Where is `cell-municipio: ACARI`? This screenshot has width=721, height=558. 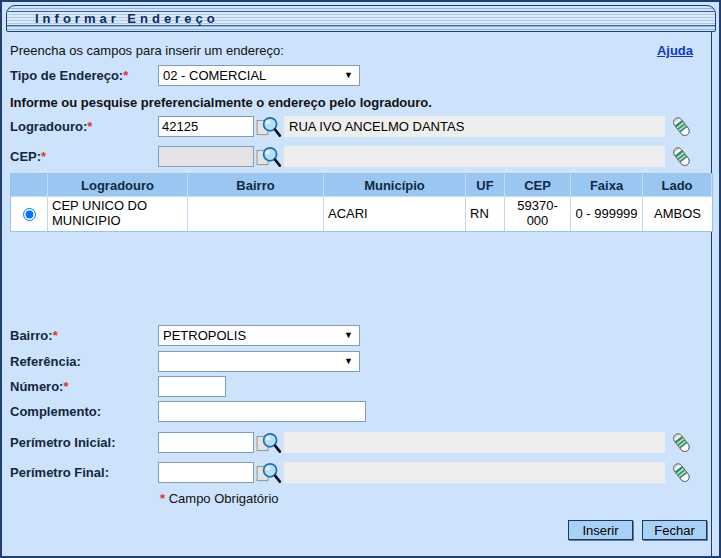
cell-municipio: ACARI is located at coordinates (395, 214).